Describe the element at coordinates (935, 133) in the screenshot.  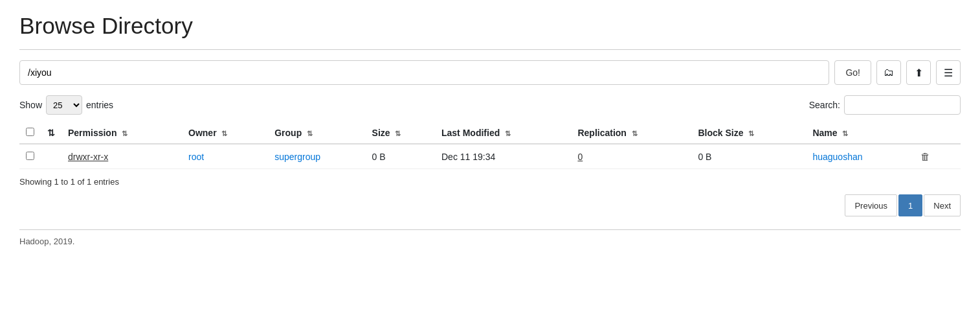
I see `col-actions` at that location.